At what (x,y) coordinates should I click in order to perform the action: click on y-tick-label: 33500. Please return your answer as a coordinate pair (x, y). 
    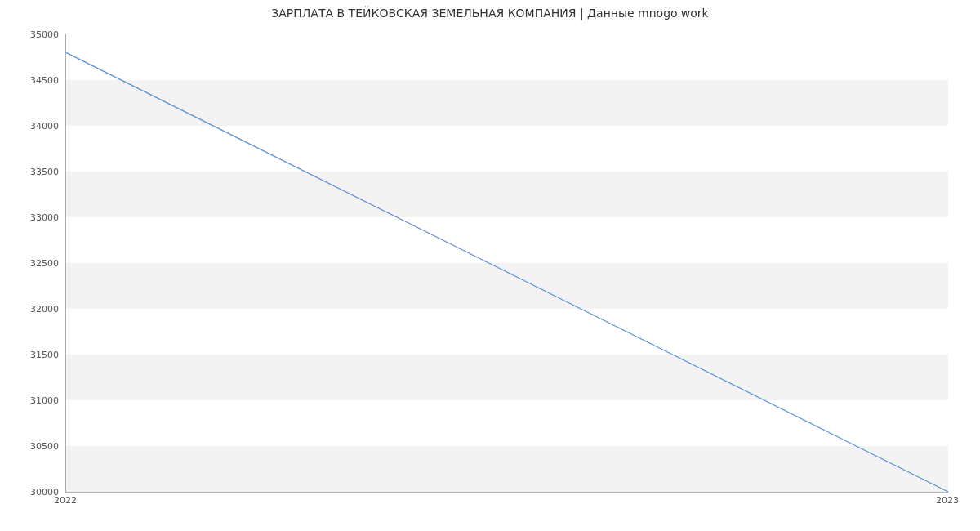
    Looking at the image, I should click on (34, 172).